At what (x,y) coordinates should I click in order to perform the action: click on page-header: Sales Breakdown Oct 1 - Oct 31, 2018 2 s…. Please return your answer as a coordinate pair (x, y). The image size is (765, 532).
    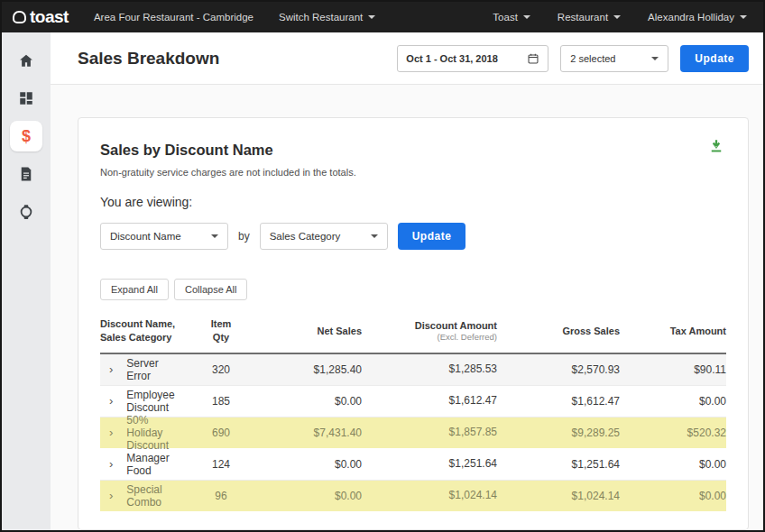
    Looking at the image, I should click on (407, 59).